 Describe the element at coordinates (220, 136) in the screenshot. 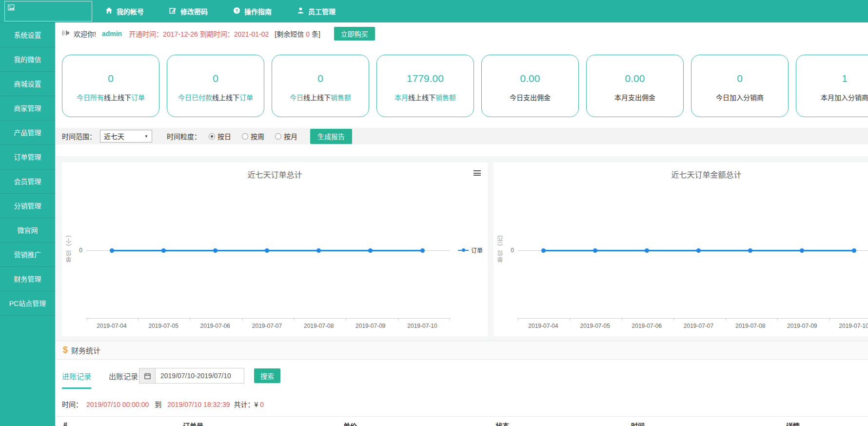

I see `radio-option-按日: 按日` at that location.